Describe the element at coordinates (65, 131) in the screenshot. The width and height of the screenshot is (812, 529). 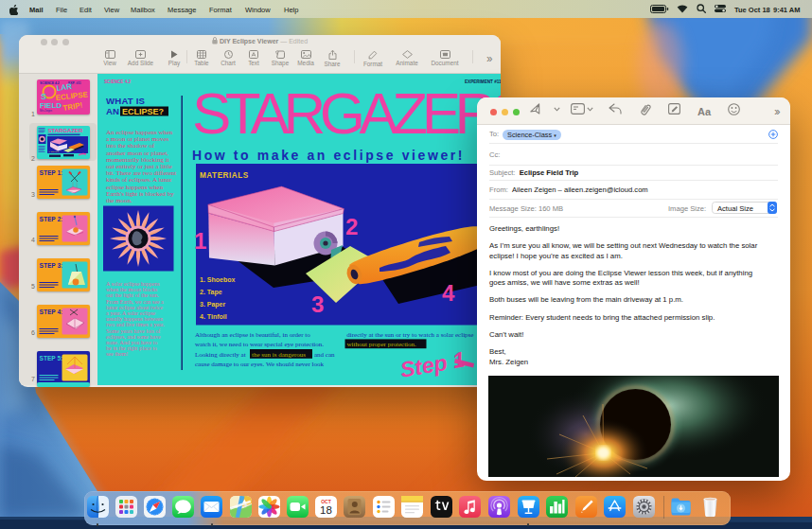
I see `svg-text: STARGAZER` at that location.